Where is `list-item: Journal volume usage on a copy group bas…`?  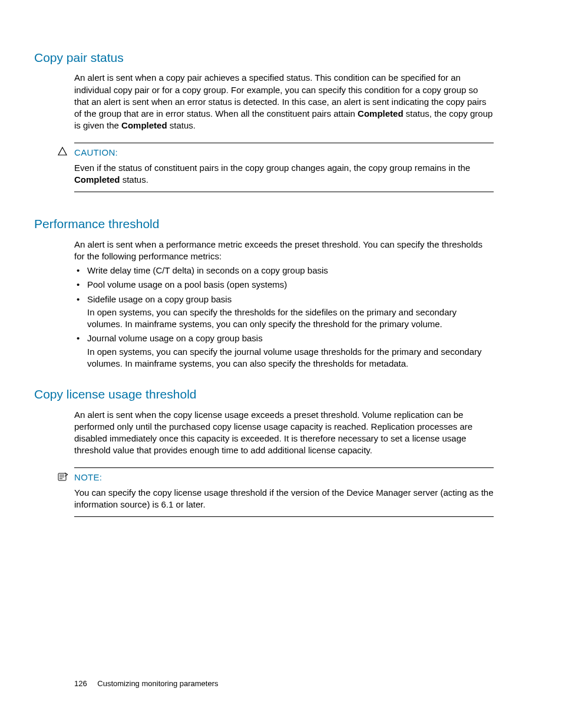
list-item: Journal volume usage on a copy group bas… is located at coordinates (284, 351).